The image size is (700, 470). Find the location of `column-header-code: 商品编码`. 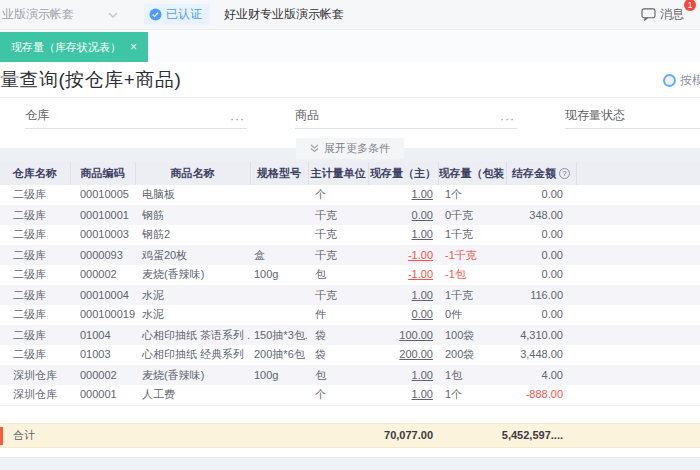

column-header-code: 商品编码 is located at coordinates (102, 174).